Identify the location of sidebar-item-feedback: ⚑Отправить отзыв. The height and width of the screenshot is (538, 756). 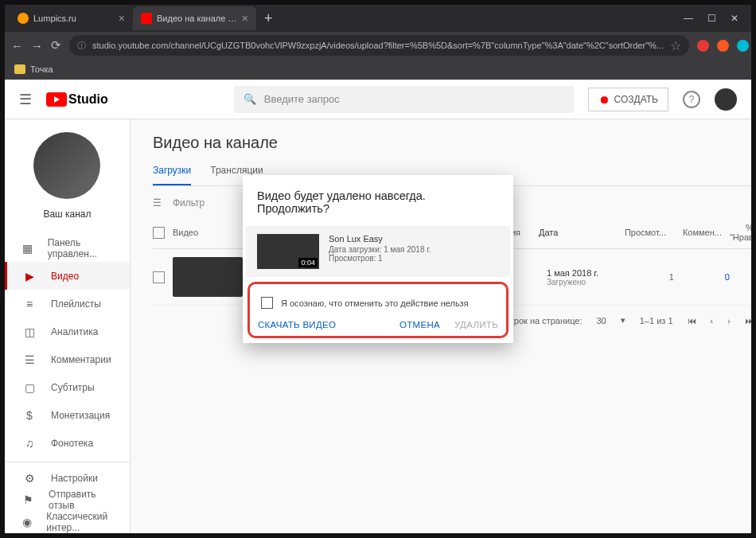
(67, 500).